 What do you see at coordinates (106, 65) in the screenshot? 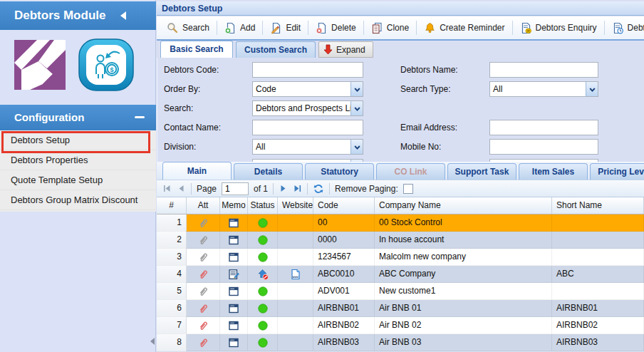
I see `debtors-app-icon: $` at bounding box center [106, 65].